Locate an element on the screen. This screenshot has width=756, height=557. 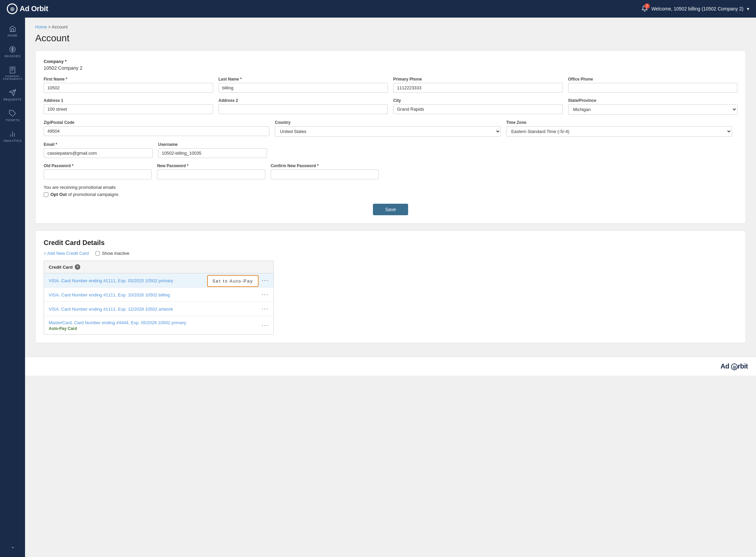
cc-actions-3: ··· is located at coordinates (265, 309).